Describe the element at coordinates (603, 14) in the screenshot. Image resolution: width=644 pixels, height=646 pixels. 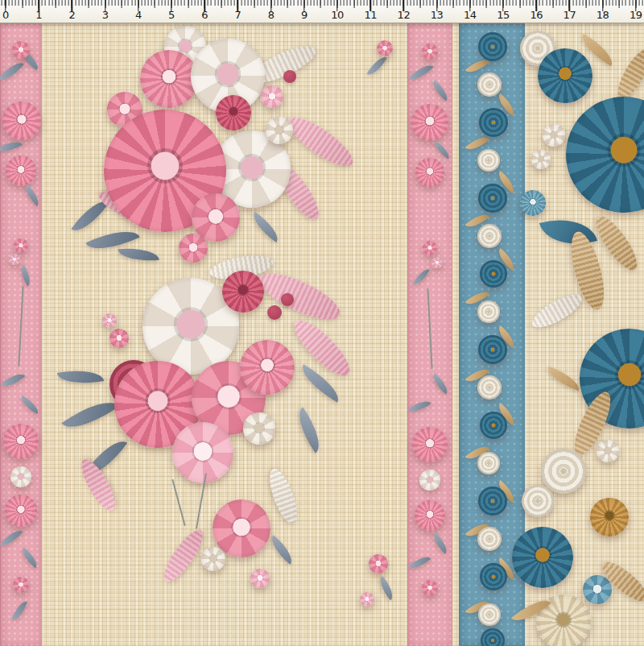
I see `ruler-number: 18` at that location.